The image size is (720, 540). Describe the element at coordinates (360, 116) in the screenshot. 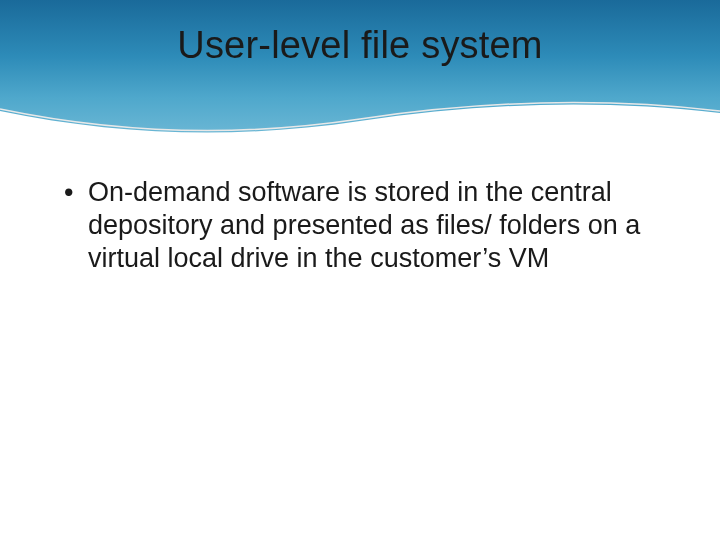

I see `wave-decoration` at that location.